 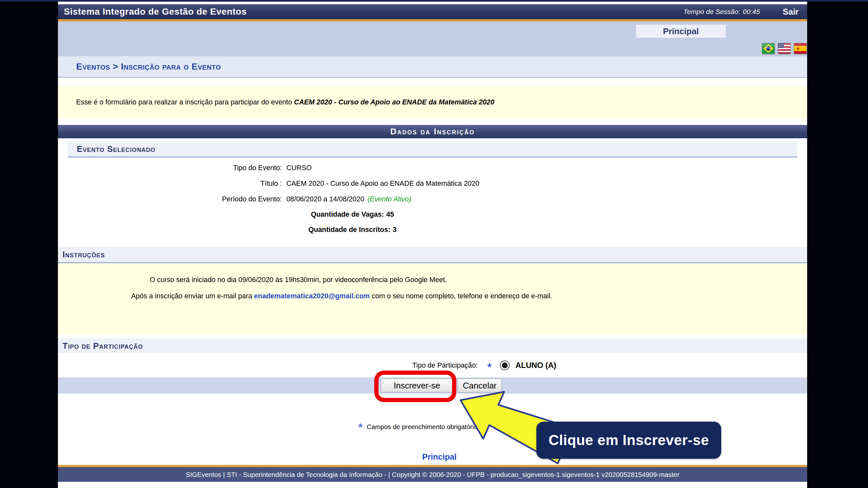 I want to click on field-row-inscritos: Quantidade de Inscritos: 3, so click(x=352, y=230).